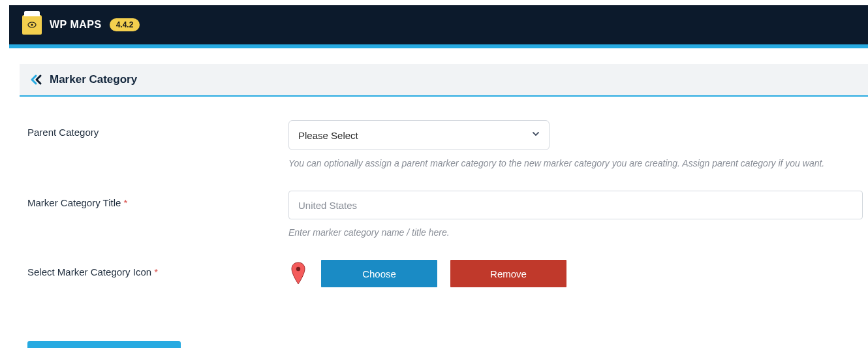 This screenshot has width=868, height=348. Describe the element at coordinates (76, 25) in the screenshot. I see `brand-name: WP MAPS` at that location.